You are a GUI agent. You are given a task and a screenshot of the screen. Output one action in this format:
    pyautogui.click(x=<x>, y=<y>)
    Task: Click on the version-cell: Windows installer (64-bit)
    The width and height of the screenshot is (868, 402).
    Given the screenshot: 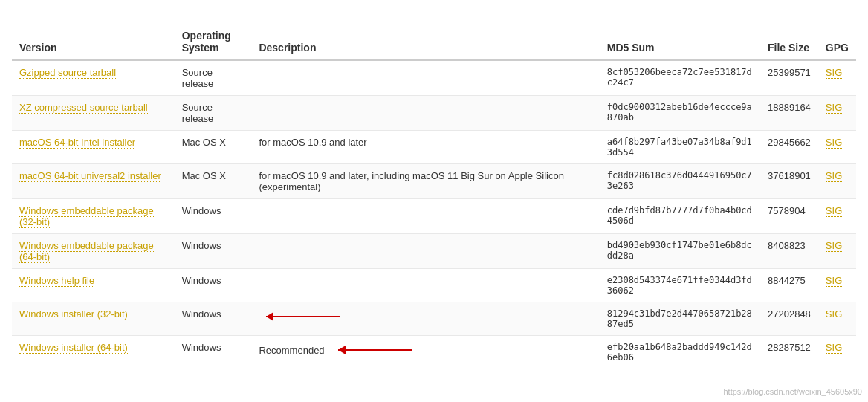 What is the action you would take?
    pyautogui.click(x=94, y=352)
    